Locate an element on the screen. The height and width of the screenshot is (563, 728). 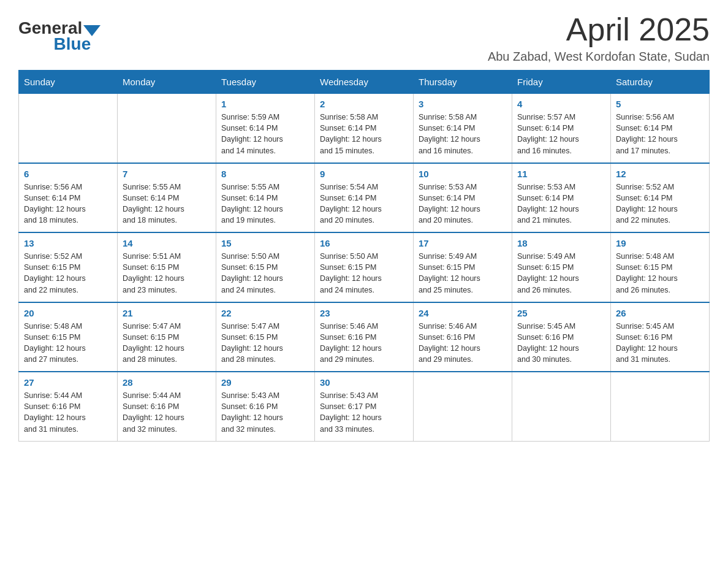
calendar-week-row: 1Sunrise: 5:59 AMSunset: 6:14 PMDaylight… is located at coordinates (364, 129).